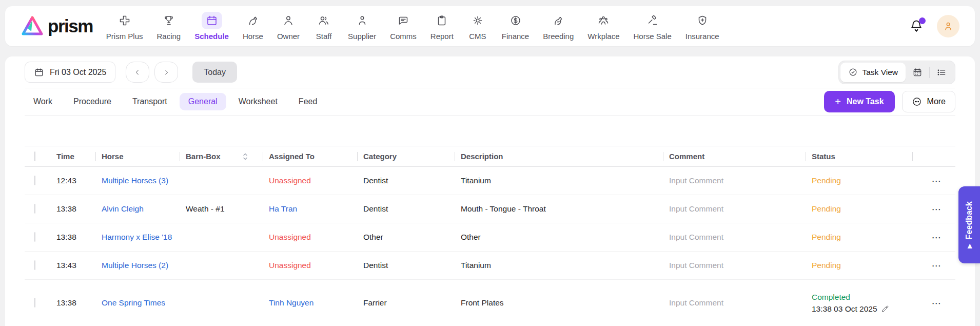  Describe the element at coordinates (477, 36) in the screenshot. I see `nav-label: CMS` at that location.